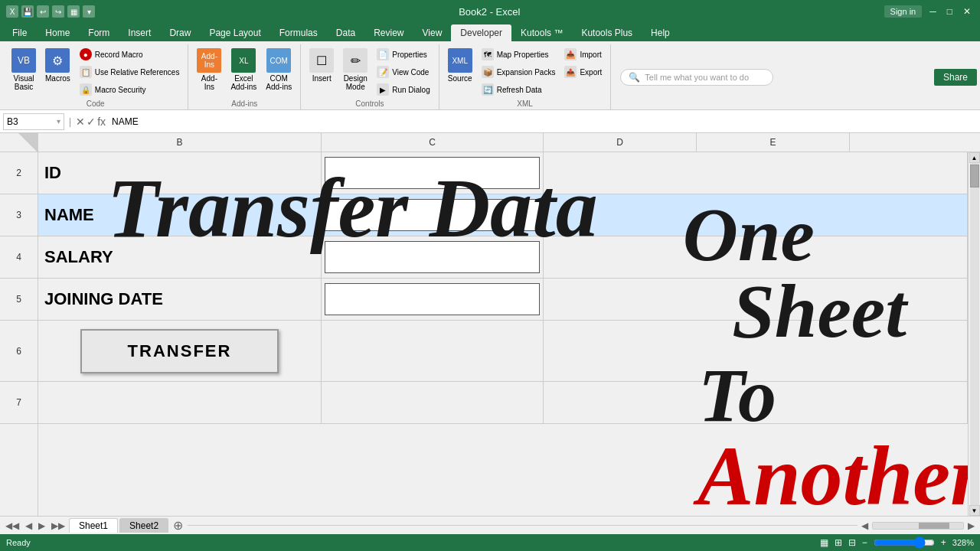  Describe the element at coordinates (130, 54) in the screenshot. I see `record-macro-button: ● Record Macro` at that location.